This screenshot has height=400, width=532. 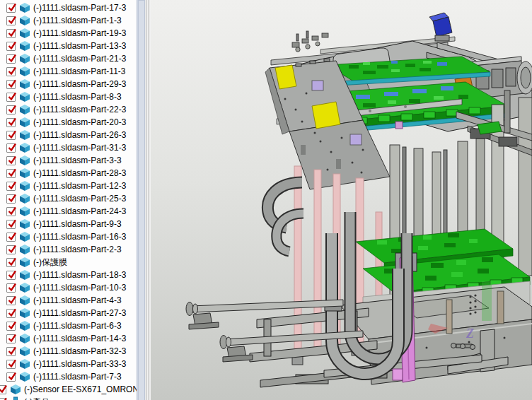 What do you see at coordinates (68, 351) in the screenshot?
I see `tree-item: (-)1111.sldasm-Part-32-3` at bounding box center [68, 351].